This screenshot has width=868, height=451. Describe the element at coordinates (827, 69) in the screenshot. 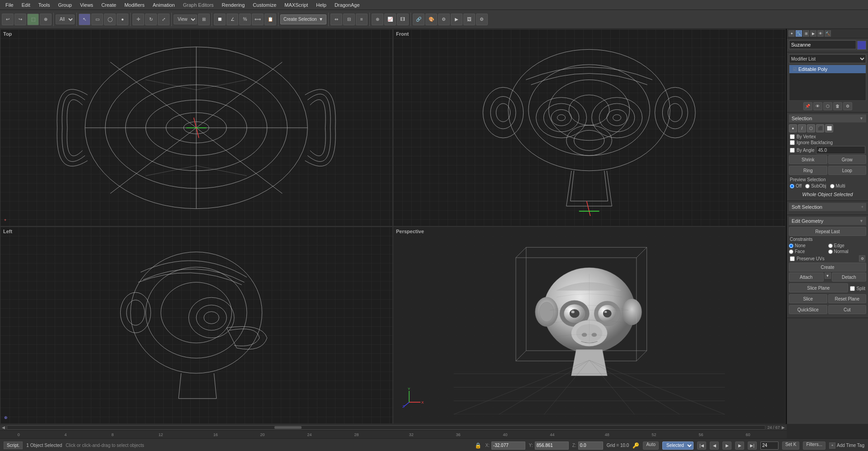

I see `modifier-editable-poly: ☑ Editable Poly` at that location.